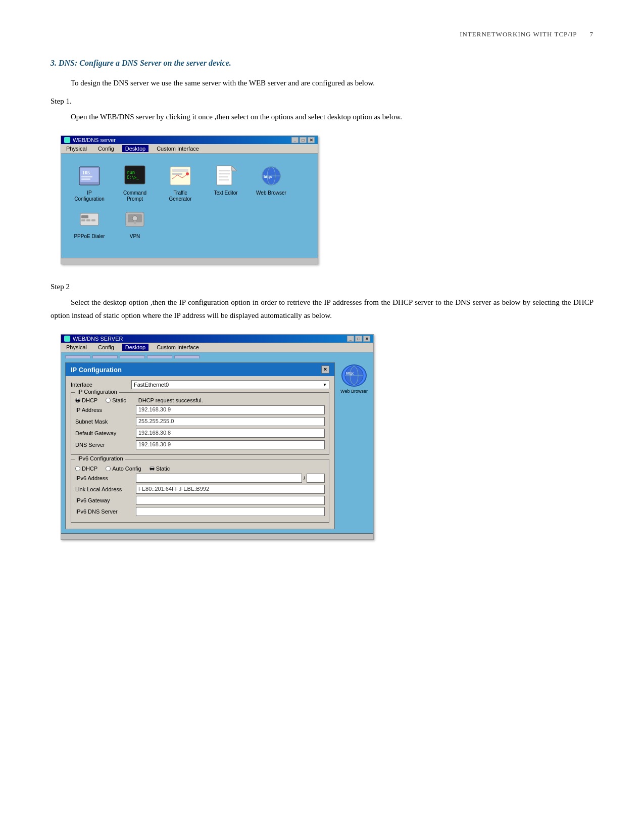 Image resolution: width=644 pixels, height=834 pixels. Describe the element at coordinates (123, 469) in the screenshot. I see `ipv6-autoconfig-radio-item: Auto Config` at that location.